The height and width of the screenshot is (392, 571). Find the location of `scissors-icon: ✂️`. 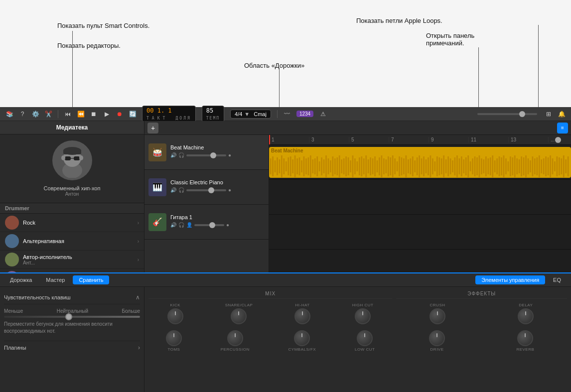

scissors-icon: ✂️ is located at coordinates (48, 114).